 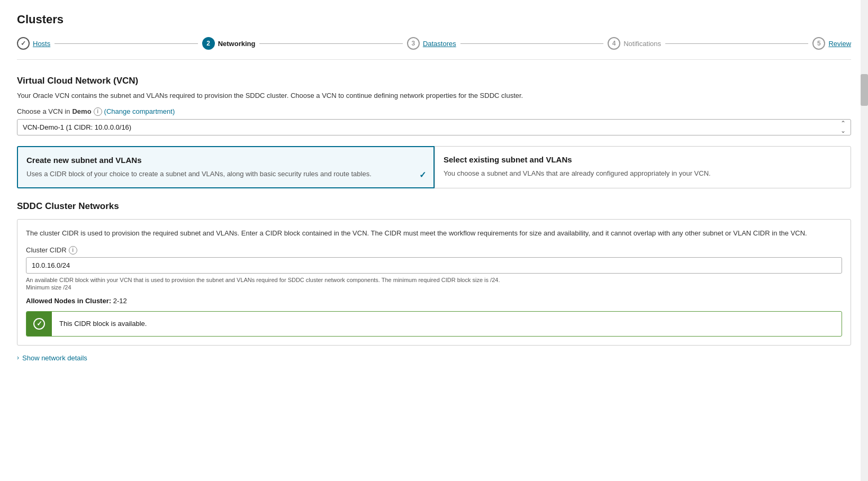 What do you see at coordinates (98, 112) in the screenshot?
I see `vcn-info-icon: i` at bounding box center [98, 112].